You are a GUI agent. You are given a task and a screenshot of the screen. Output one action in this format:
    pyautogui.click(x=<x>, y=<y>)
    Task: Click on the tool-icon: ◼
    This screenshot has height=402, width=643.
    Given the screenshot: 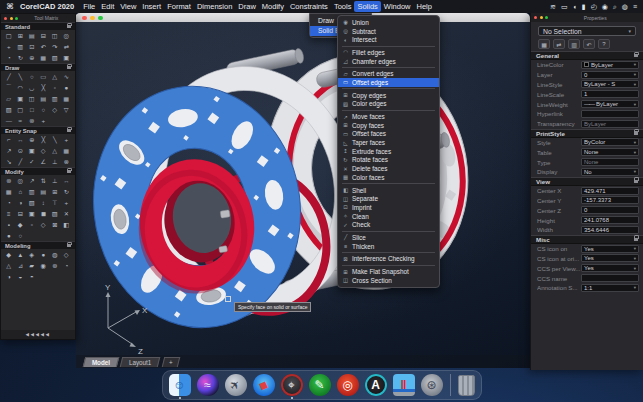 What is the action you would take?
    pyautogui.click(x=44, y=214)
    